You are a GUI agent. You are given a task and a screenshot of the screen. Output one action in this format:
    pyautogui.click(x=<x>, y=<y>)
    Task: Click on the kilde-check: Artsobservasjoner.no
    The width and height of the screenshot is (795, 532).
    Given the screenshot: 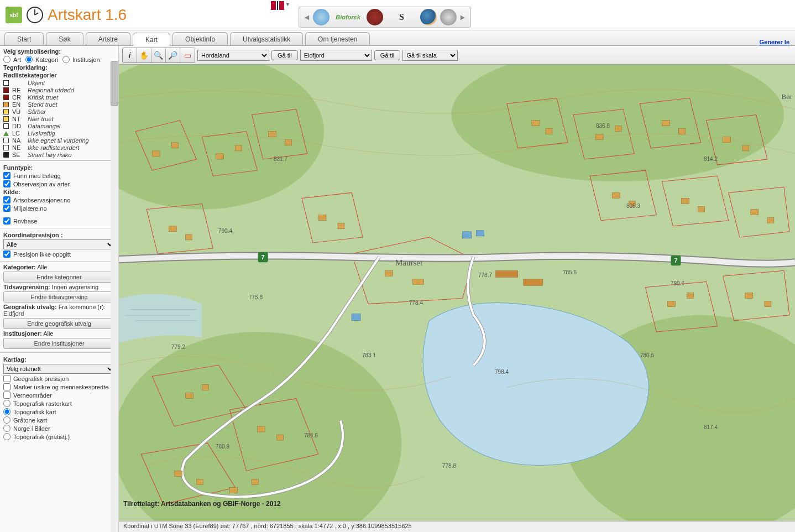 What is the action you would take?
    pyautogui.click(x=59, y=200)
    